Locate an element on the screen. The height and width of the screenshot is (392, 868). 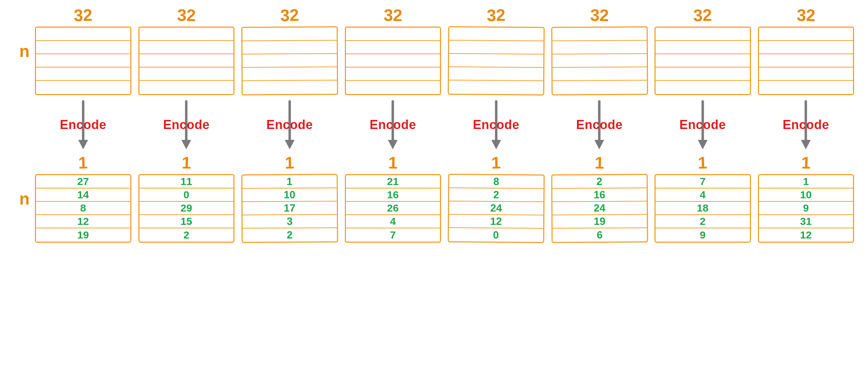
vector-cell: 14 is located at coordinates (83, 195).